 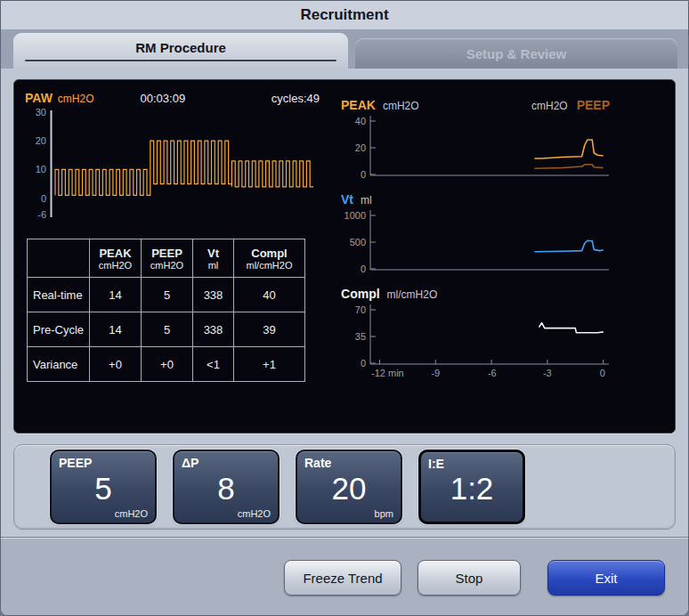 What do you see at coordinates (41, 169) in the screenshot?
I see `paw-ytick: 10` at bounding box center [41, 169].